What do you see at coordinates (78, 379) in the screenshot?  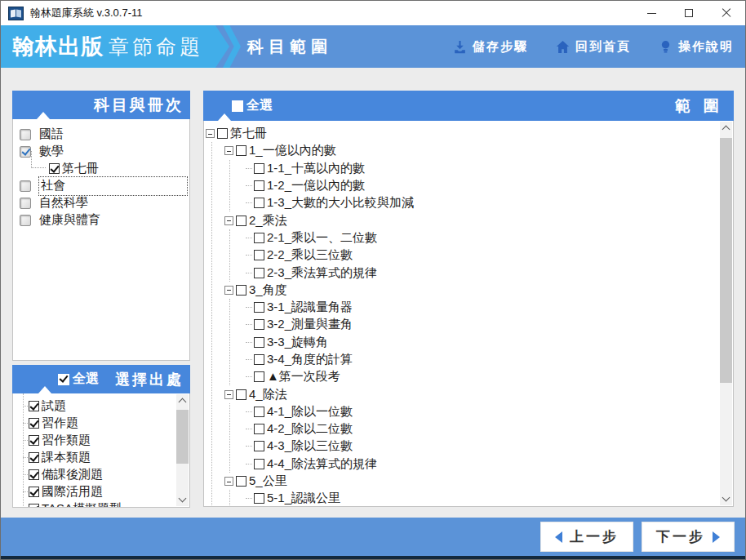 I see `source-select-all: 全選` at bounding box center [78, 379].